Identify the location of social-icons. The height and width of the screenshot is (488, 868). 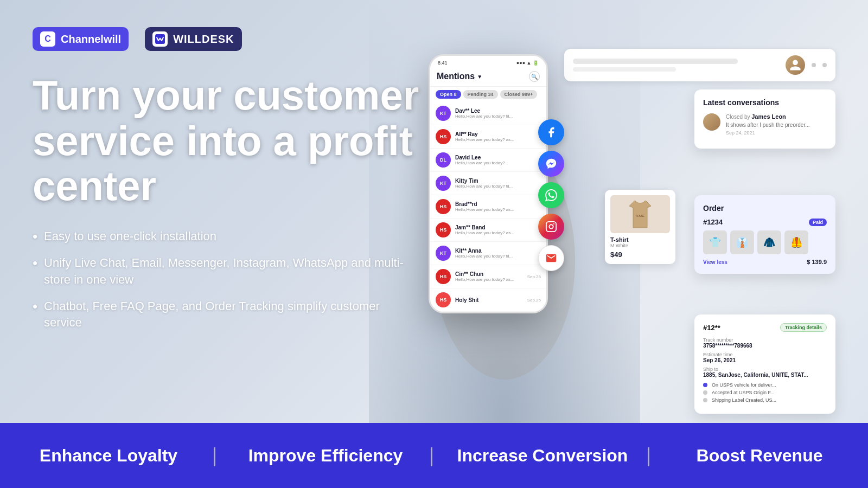
(551, 195).